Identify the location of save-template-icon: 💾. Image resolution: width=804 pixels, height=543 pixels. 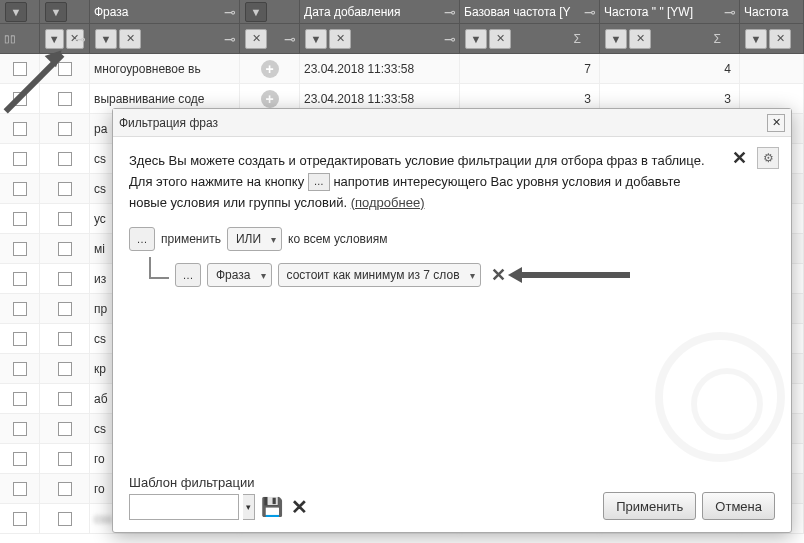
(272, 507).